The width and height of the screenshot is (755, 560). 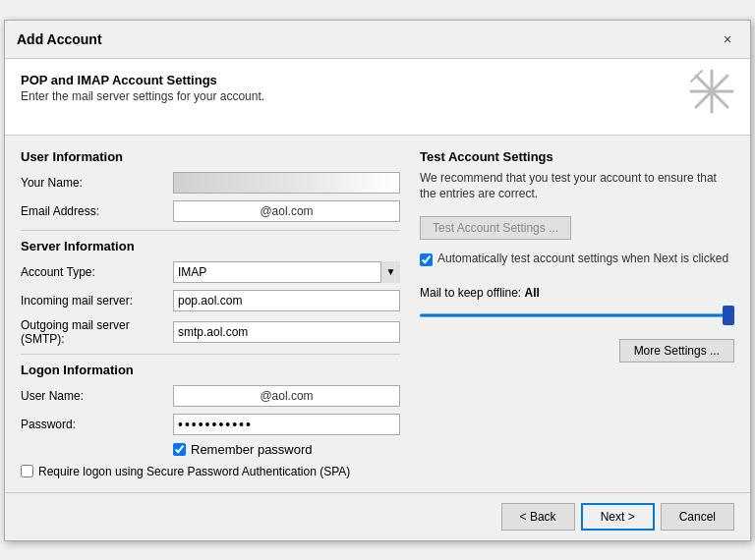 I want to click on spa-checkbox, so click(x=28, y=472).